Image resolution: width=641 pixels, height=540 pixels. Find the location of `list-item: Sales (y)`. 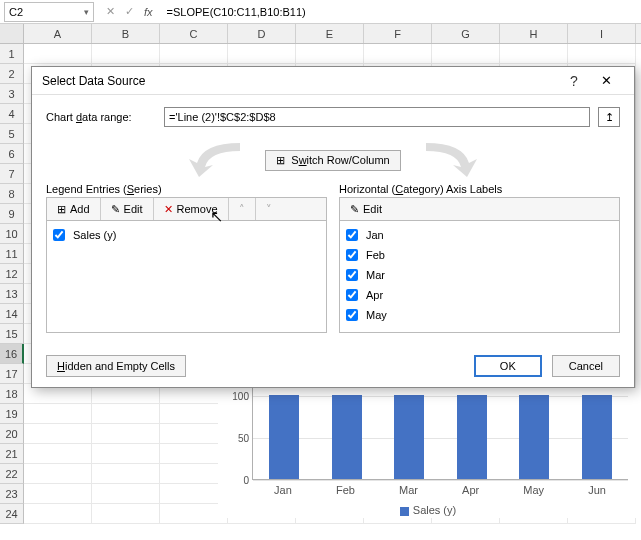

list-item: Sales (y) is located at coordinates (186, 235).